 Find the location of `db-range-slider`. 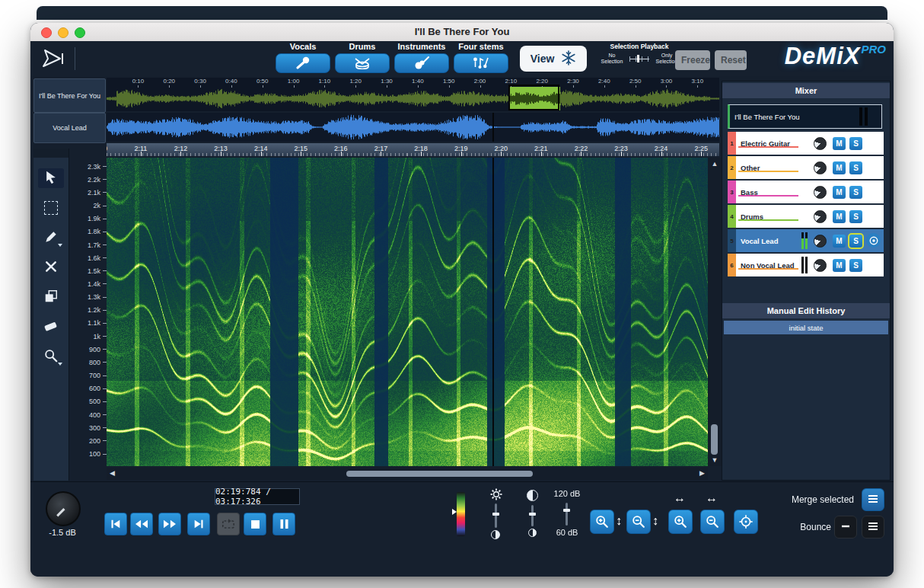

db-range-slider is located at coordinates (566, 514).